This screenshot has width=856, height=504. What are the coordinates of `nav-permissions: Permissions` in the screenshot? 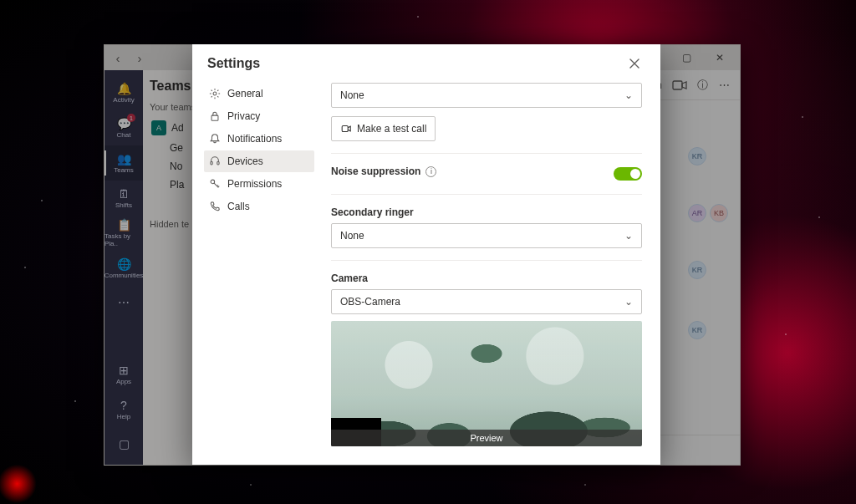 It's located at (259, 184).